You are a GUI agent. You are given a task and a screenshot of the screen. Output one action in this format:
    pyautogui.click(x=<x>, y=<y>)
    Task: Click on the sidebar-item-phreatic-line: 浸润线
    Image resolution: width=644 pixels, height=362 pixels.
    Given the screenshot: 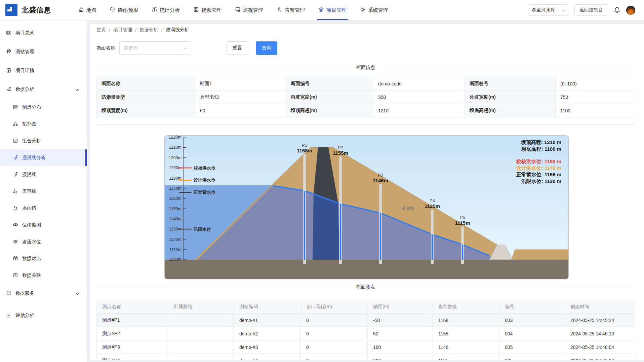 What is the action you would take?
    pyautogui.click(x=43, y=175)
    